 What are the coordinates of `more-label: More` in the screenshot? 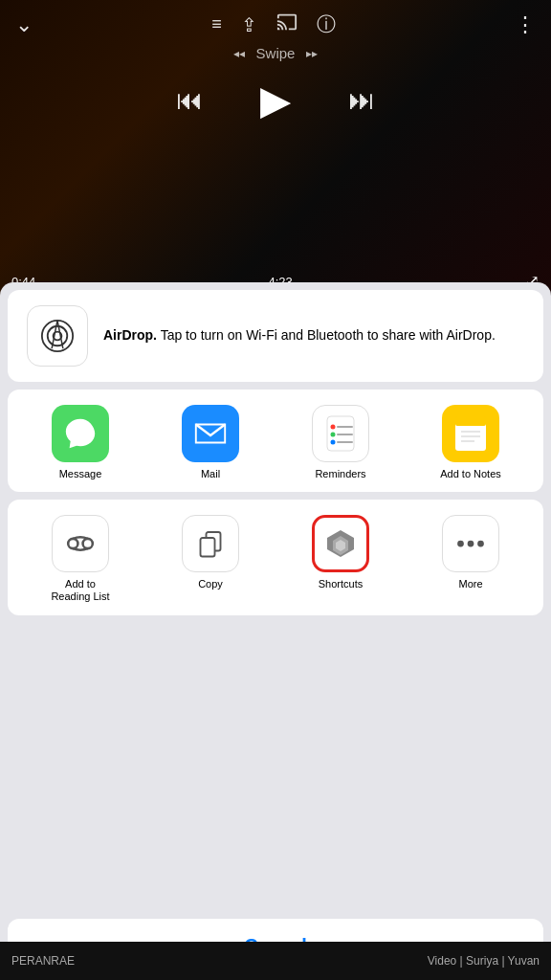 It's located at (471, 584).